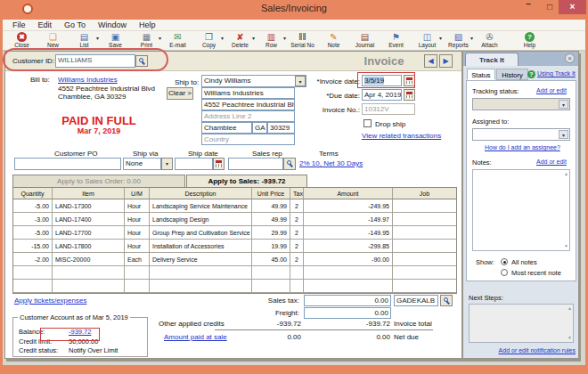 This screenshot has width=588, height=374. I want to click on cell-unit-price: 45.00, so click(271, 260).